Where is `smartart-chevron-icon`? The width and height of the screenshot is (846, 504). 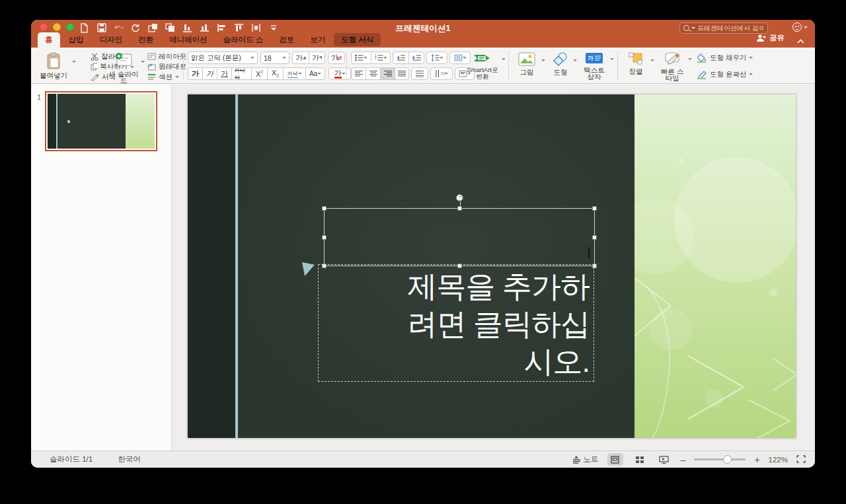 smartart-chevron-icon is located at coordinates (504, 59).